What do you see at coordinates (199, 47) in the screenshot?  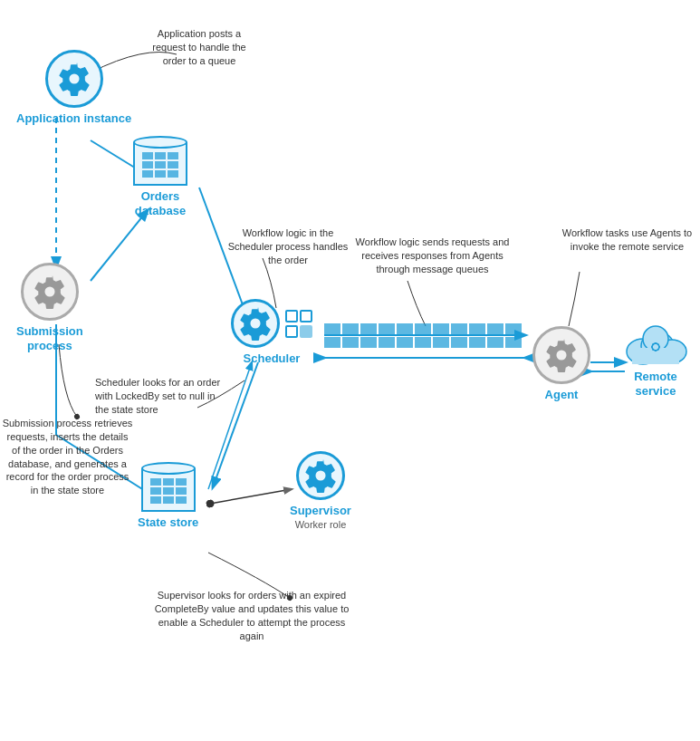 I see `annotation-app-post: Application posts a request to handle th…` at bounding box center [199, 47].